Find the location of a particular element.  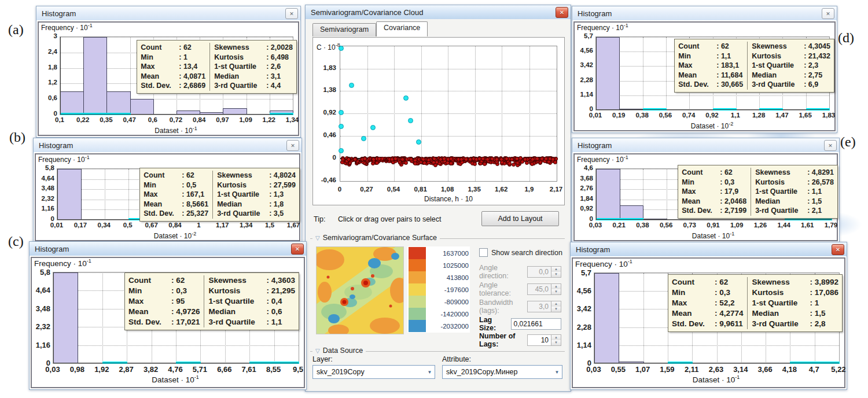

legend-value: 1637000 is located at coordinates (447, 253).